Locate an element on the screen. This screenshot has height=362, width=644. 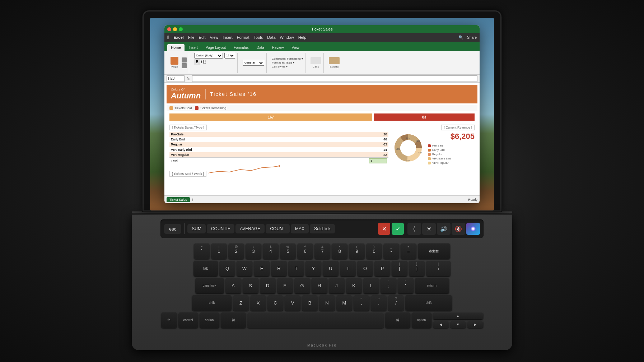
key-0: ) 0 is located at coordinates (374, 251).